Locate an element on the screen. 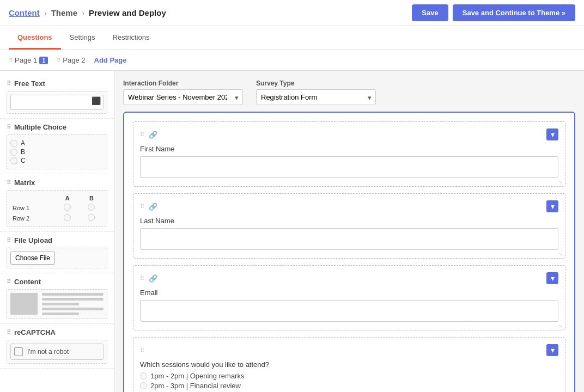 The width and height of the screenshot is (584, 392). question-first-name-header: ⠿ 🔗 ▾ is located at coordinates (349, 134).